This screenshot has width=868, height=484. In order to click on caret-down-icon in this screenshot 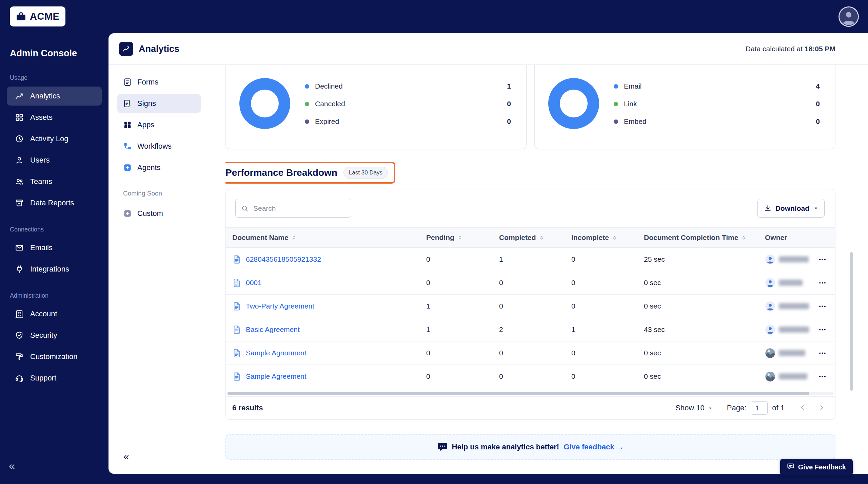, I will do `click(816, 208)`.